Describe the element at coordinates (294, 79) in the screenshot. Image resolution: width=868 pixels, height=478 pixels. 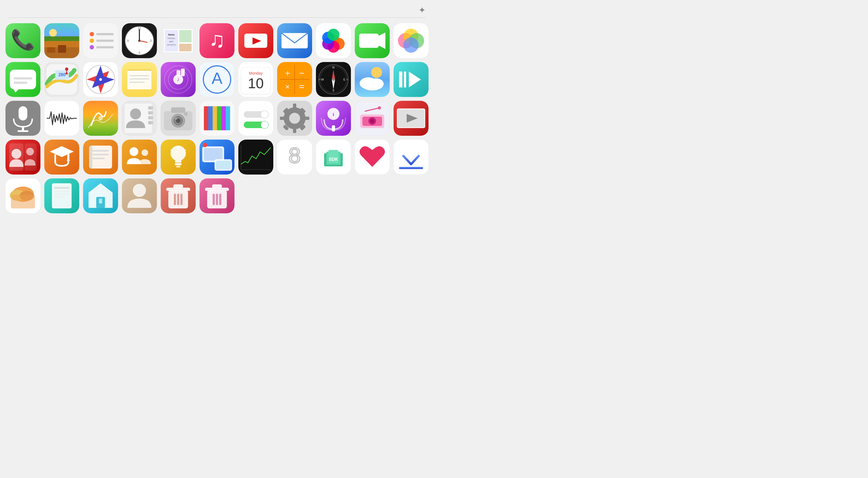
I see `icon-calculator: +−×=` at that location.